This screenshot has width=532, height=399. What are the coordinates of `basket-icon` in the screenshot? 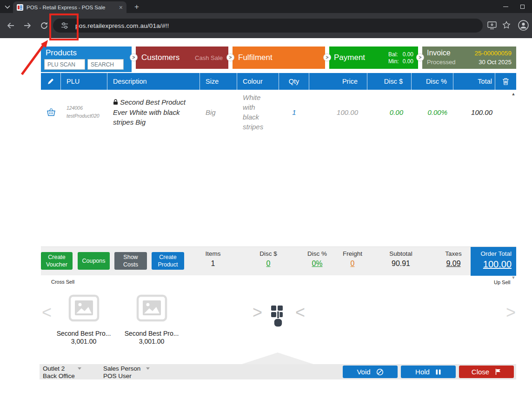 It's located at (51, 112).